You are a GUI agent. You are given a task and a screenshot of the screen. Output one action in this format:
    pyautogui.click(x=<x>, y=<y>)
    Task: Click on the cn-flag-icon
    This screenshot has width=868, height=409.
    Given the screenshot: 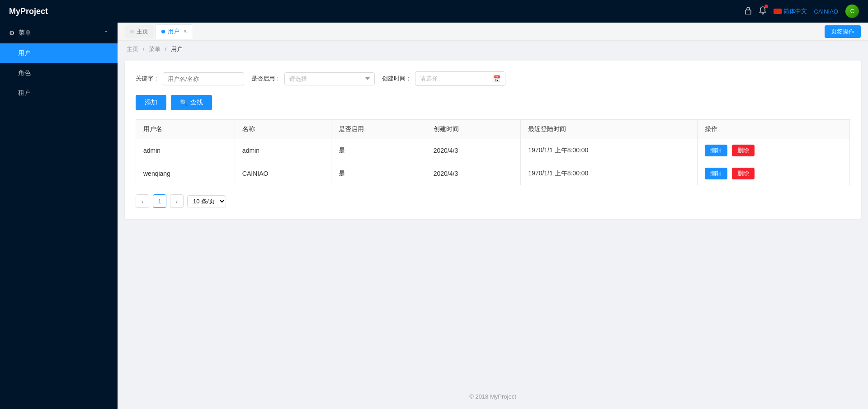 What is the action you would take?
    pyautogui.click(x=778, y=11)
    